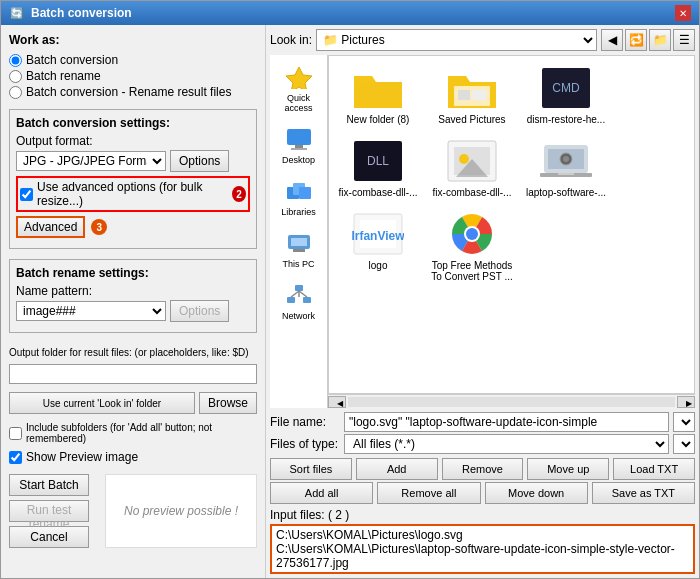 This screenshot has width=700, height=579. I want to click on output-format-select: JPG - JPG/JPEG Format, so click(91, 161).